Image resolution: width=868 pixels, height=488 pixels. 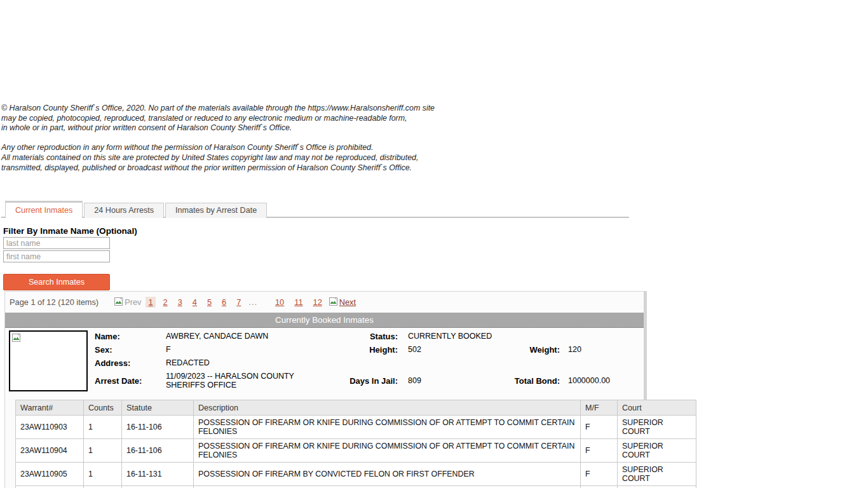 What do you see at coordinates (150, 302) in the screenshot?
I see `page-number-current: 1` at bounding box center [150, 302].